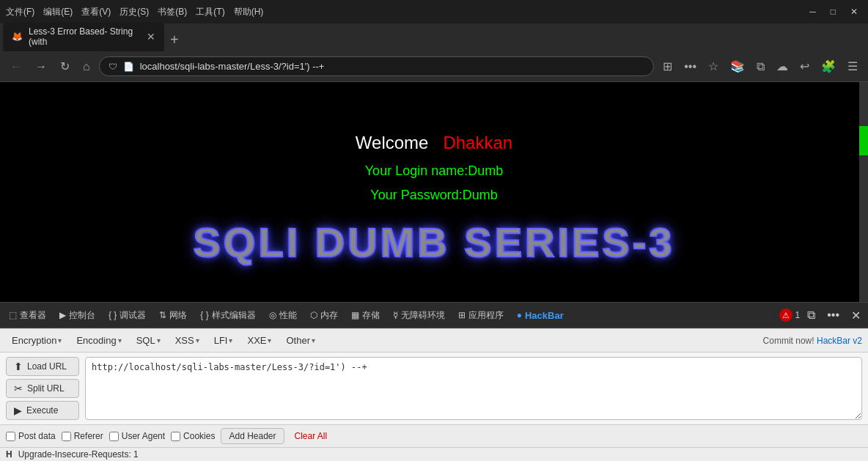 The width and height of the screenshot is (868, 461). What do you see at coordinates (377, 66) in the screenshot?
I see `address-bar: 🛡 📄 localhost/sqli-labs-master/Less-3/?i…` at bounding box center [377, 66].